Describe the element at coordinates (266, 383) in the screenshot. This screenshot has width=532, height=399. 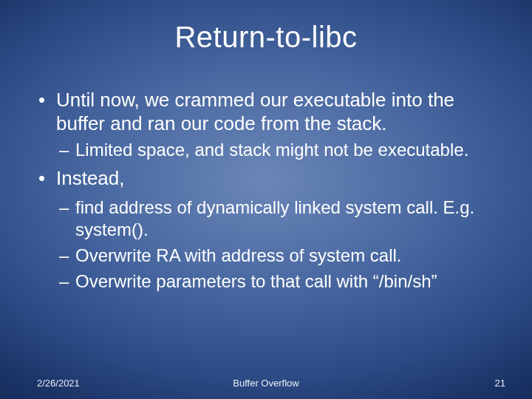
I see `footer-center: Buffer Overflow` at that location.